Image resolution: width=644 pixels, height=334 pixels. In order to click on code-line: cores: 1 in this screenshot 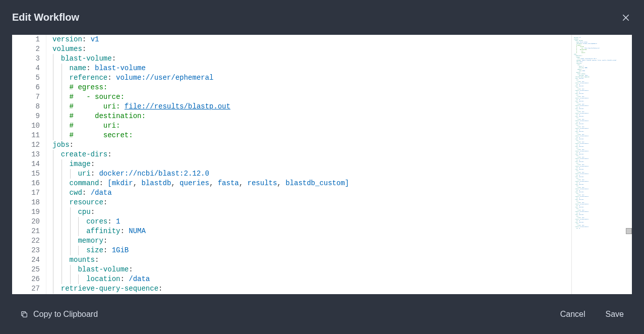, I will do `click(312, 222)`.